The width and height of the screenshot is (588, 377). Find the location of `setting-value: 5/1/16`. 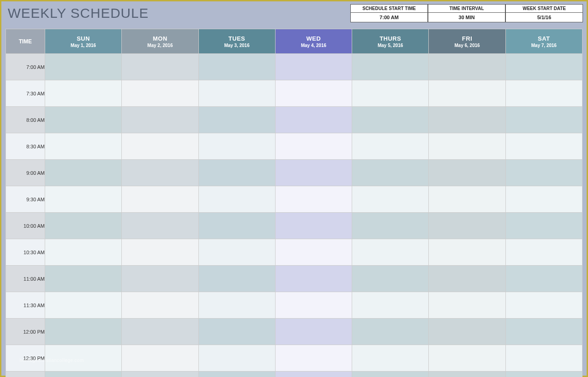

setting-value: 5/1/16 is located at coordinates (544, 17).